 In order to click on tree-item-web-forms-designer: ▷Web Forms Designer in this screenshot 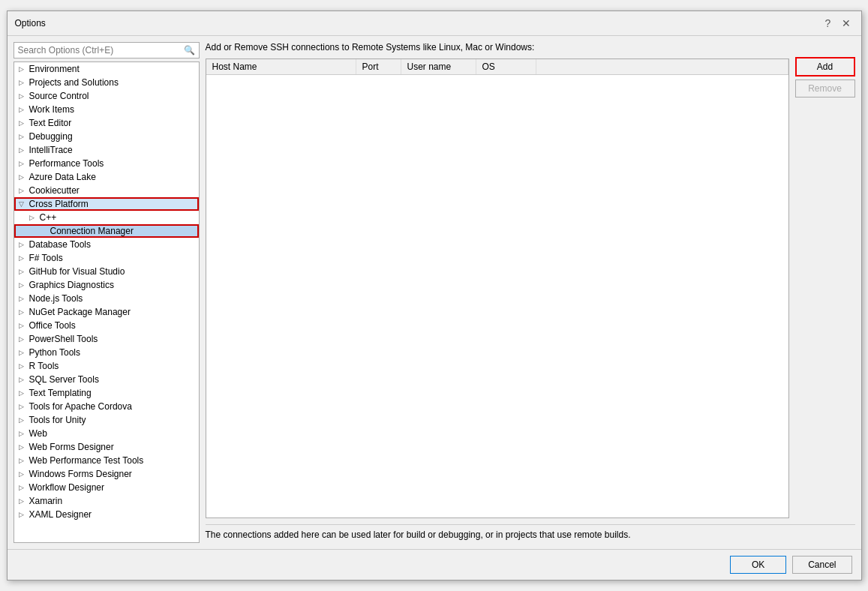, I will do `click(107, 447)`.